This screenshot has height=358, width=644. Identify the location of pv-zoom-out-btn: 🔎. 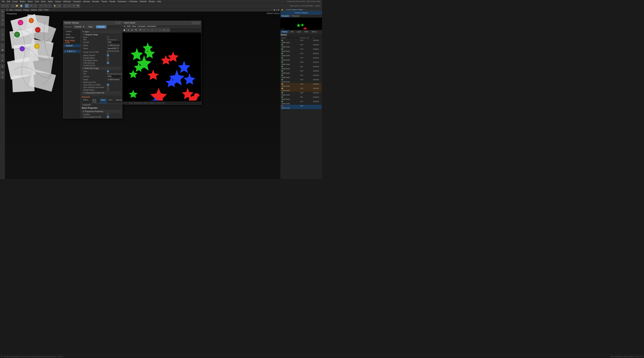
(140, 30).